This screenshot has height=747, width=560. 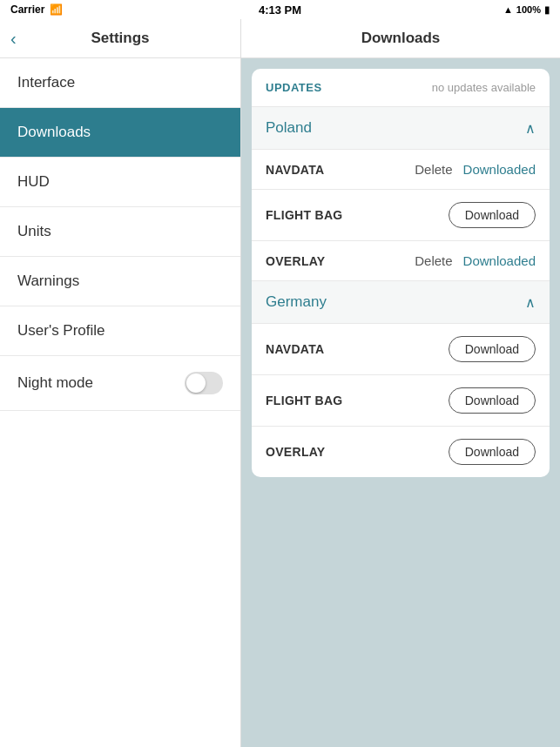 I want to click on country-name-poland: Poland, so click(x=289, y=128).